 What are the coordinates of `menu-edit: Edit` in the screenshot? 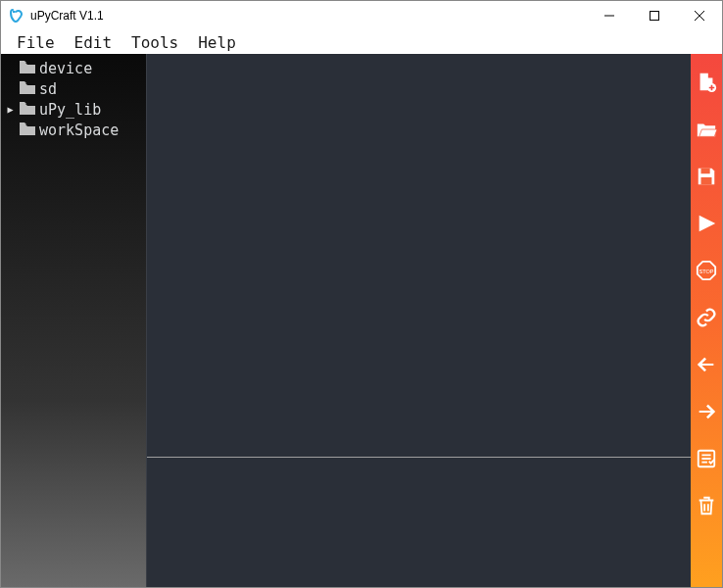 It's located at (94, 43).